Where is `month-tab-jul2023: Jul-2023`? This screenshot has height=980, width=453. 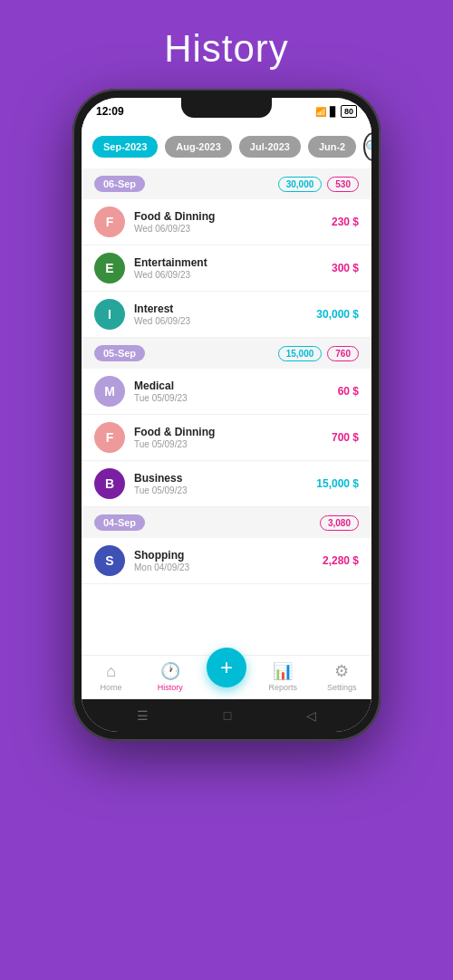 month-tab-jul2023: Jul-2023 is located at coordinates (270, 147).